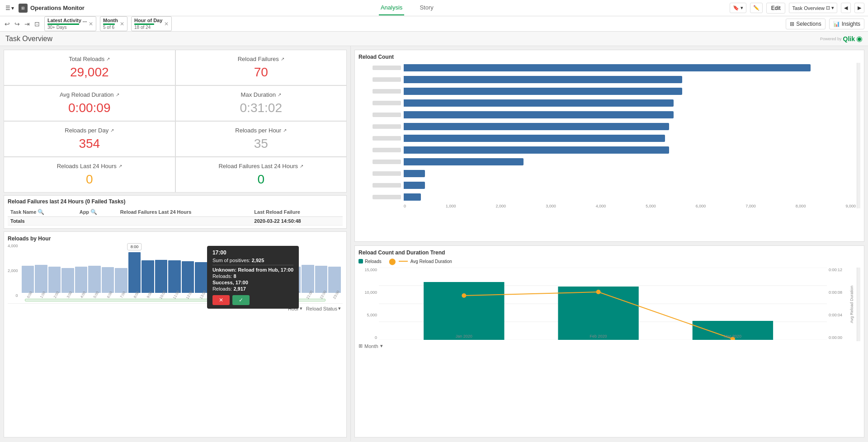 This screenshot has width=868, height=442. What do you see at coordinates (17, 24) in the screenshot?
I see `filter-forward-icon: ↪` at bounding box center [17, 24].